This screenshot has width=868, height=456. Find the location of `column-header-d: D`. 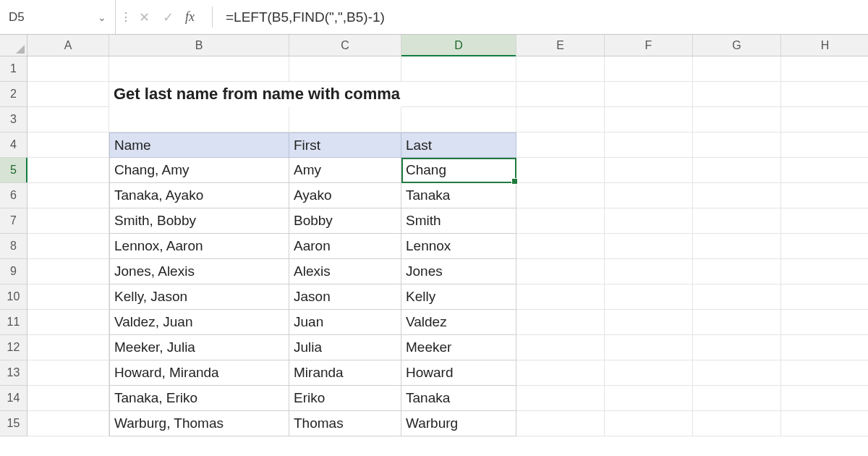

column-header-d: D is located at coordinates (459, 46).